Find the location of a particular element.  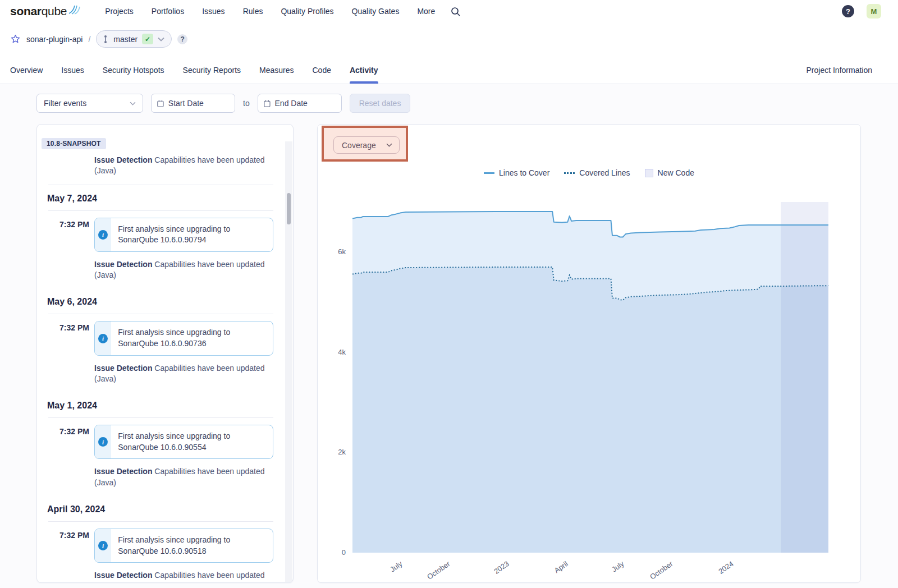

activity-filters: Filter events to Reset dates is located at coordinates (449, 99).